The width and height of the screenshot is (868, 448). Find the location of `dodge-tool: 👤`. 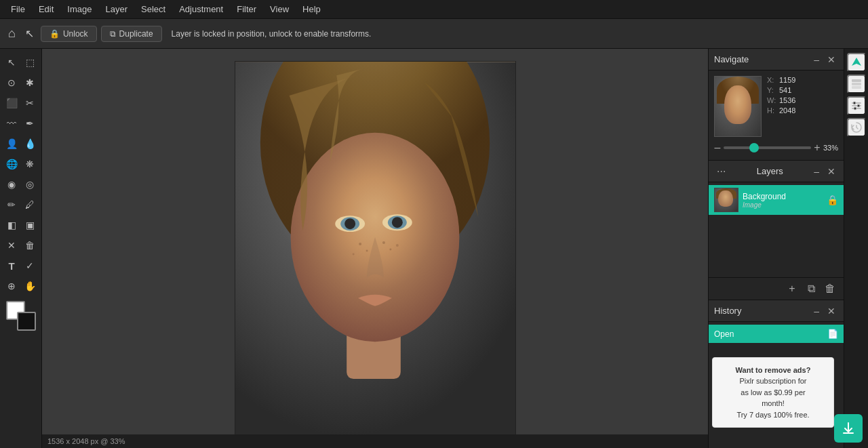

dodge-tool: 👤 is located at coordinates (12, 144).